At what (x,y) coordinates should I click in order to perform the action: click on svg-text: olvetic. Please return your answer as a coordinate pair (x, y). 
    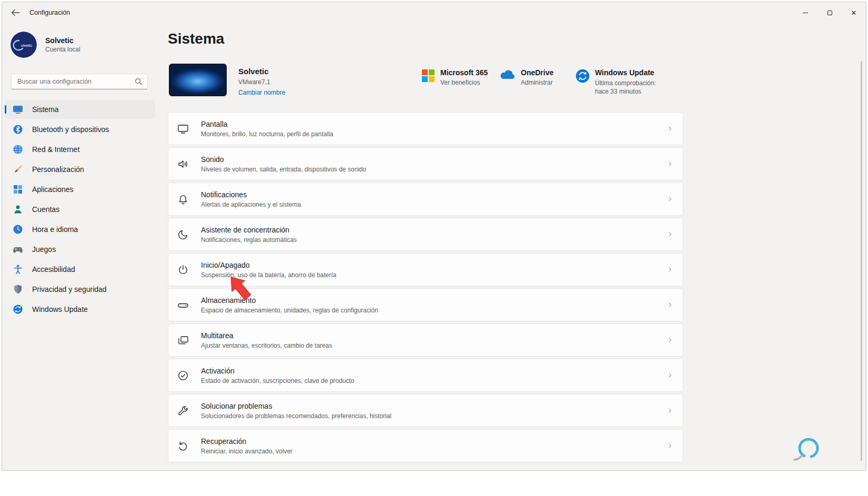
    Looking at the image, I should click on (27, 45).